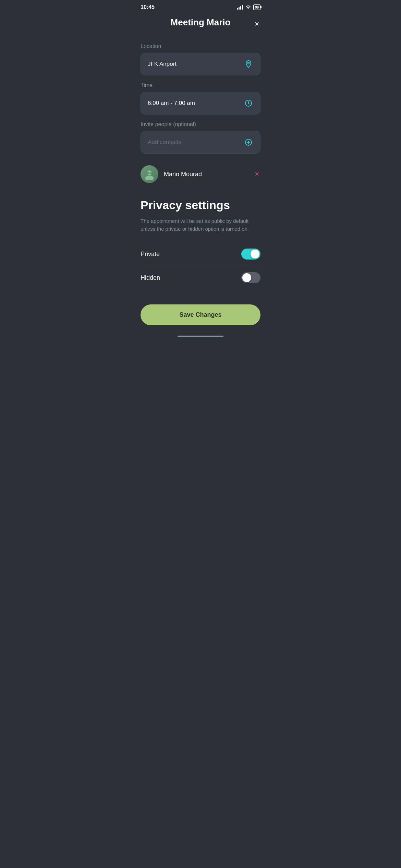 The height and width of the screenshot is (868, 401). What do you see at coordinates (251, 278) in the screenshot?
I see `hidden-toggle` at bounding box center [251, 278].